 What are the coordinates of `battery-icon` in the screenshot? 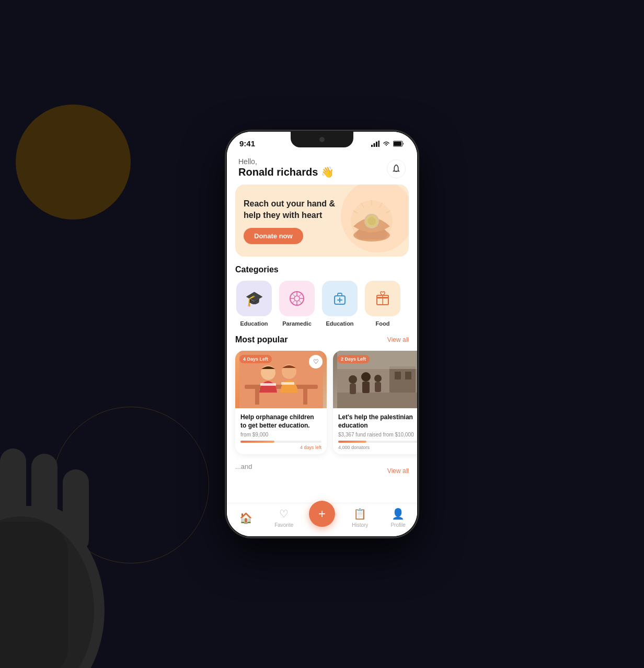 It's located at (399, 144).